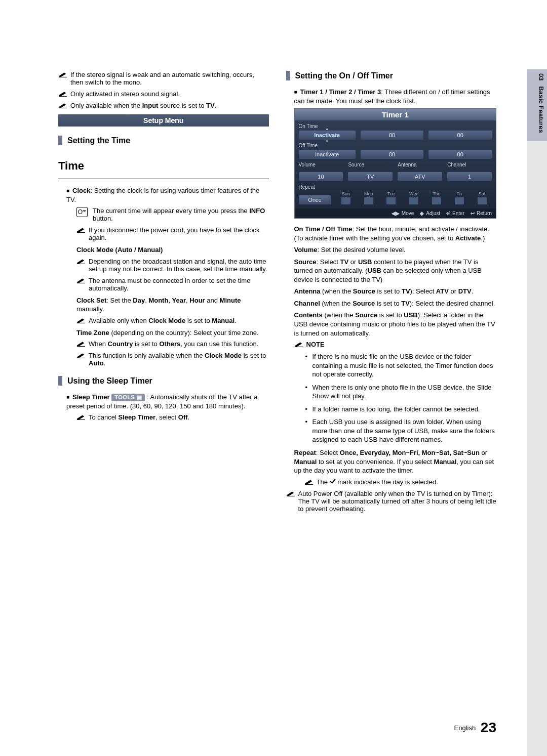 This screenshot has width=547, height=756. Describe the element at coordinates (430, 214) in the screenshot. I see `nav-adjust: ◆Adjust` at that location.